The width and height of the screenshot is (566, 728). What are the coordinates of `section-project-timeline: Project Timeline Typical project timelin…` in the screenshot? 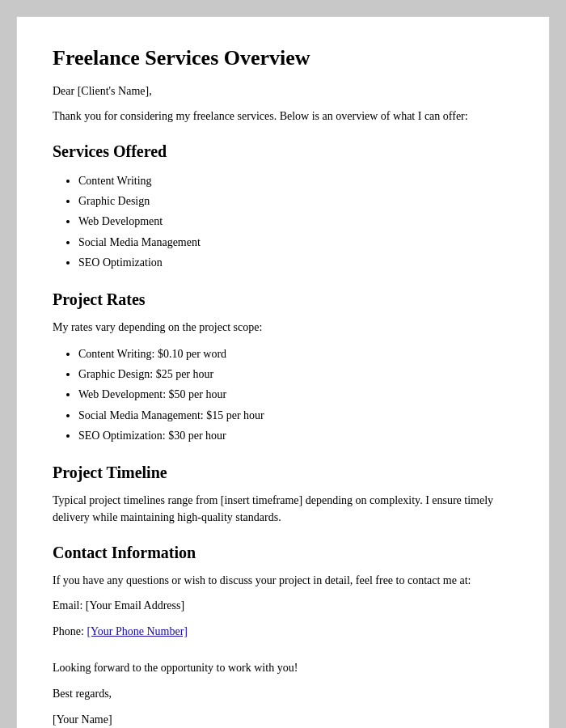 It's located at (283, 495).